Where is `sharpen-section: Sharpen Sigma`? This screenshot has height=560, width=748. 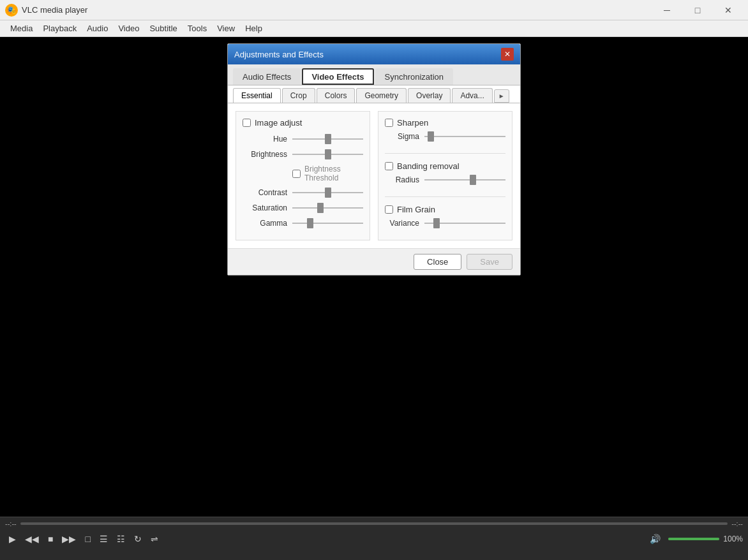
sharpen-section: Sharpen Sigma is located at coordinates (445, 130).